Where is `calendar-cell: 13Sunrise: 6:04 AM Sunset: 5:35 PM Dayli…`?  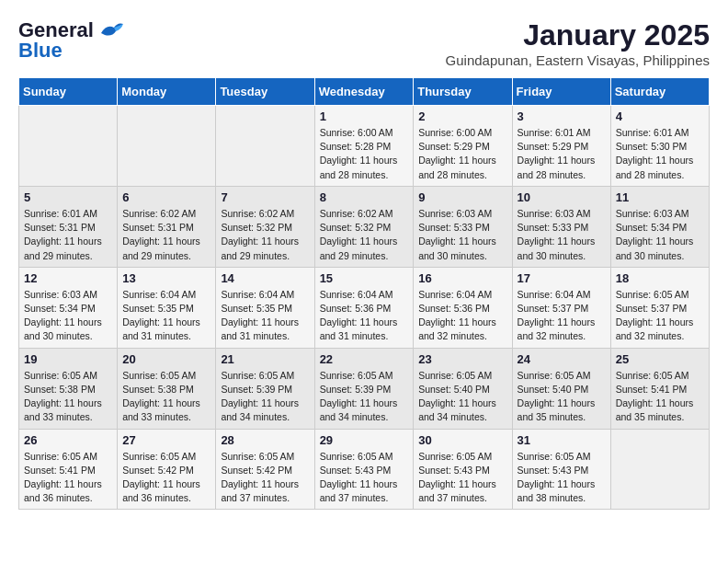
calendar-cell: 13Sunrise: 6:04 AM Sunset: 5:35 PM Dayli… is located at coordinates (167, 307).